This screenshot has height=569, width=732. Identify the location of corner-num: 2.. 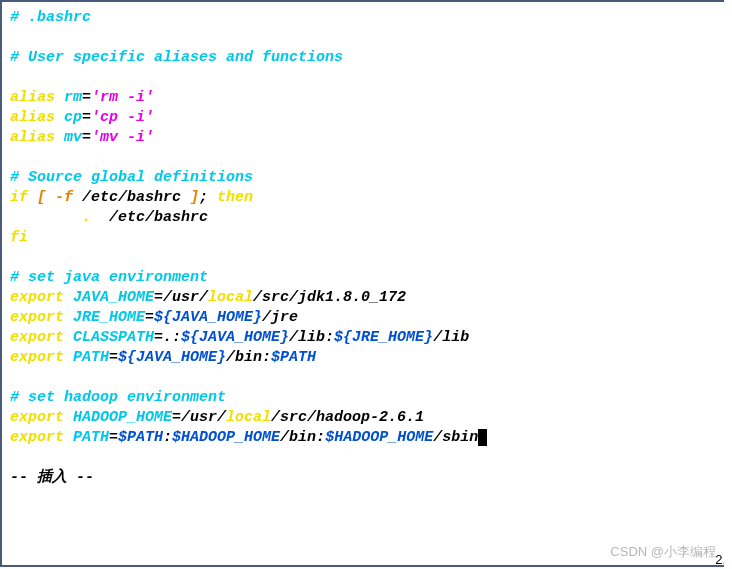
(720, 560).